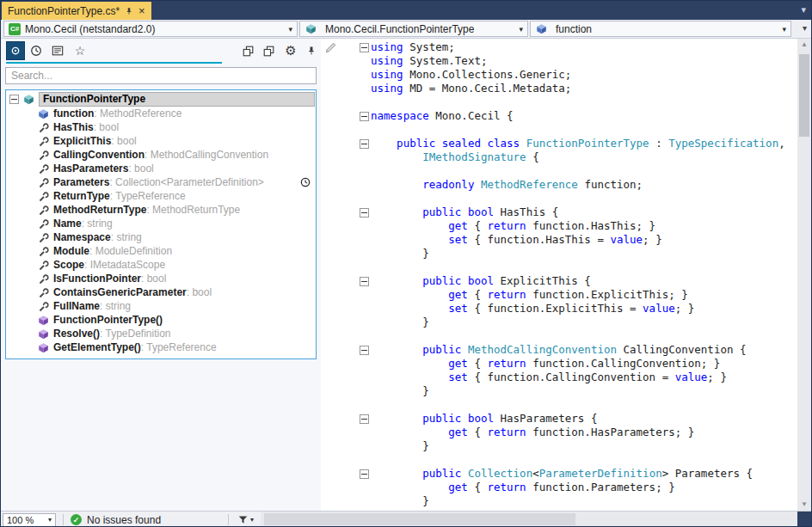 This screenshot has width=812, height=527. I want to click on outline-member-row: IsFunctionPointer : bool, so click(161, 279).